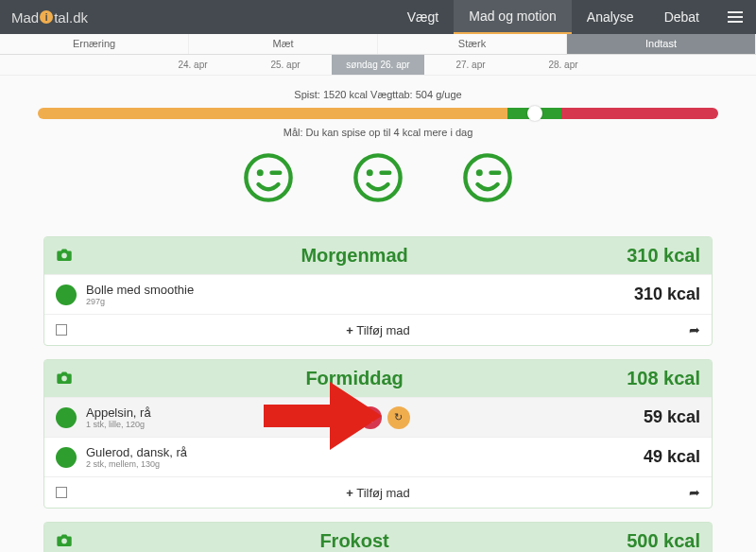 This screenshot has width=756, height=552. Describe the element at coordinates (378, 95) in the screenshot. I see `summary-top: Spist: 1520 kcal Vægttab: 504 g/uge` at that location.